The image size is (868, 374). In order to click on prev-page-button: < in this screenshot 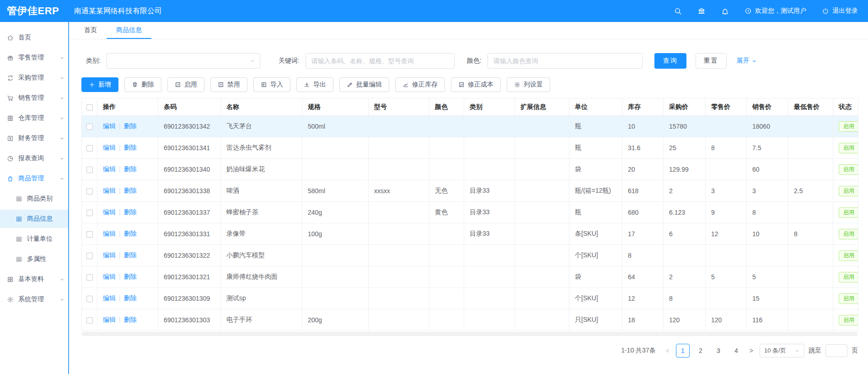, I will do `click(668, 351)`.